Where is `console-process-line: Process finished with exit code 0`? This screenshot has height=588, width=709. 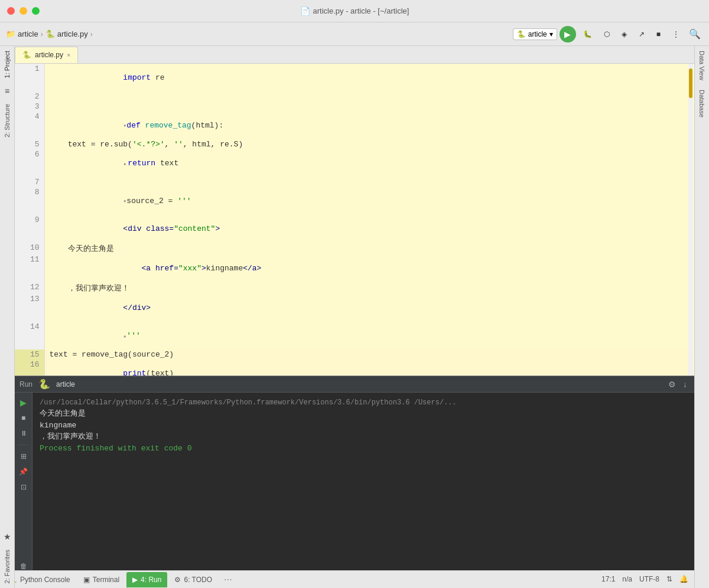 console-process-line: Process finished with exit code 0 is located at coordinates (363, 449).